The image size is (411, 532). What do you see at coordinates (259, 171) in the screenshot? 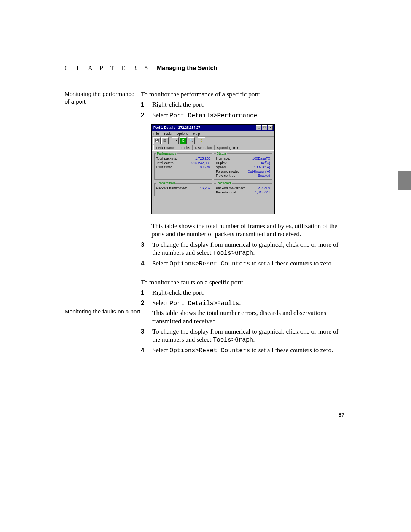
I see `stat-value: Cut-through(A)` at bounding box center [259, 171].